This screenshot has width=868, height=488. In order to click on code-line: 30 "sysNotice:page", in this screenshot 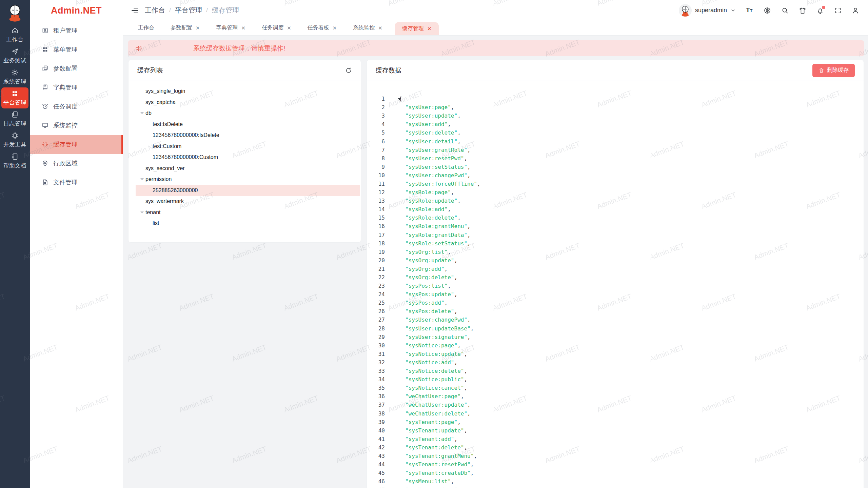, I will do `click(615, 346)`.